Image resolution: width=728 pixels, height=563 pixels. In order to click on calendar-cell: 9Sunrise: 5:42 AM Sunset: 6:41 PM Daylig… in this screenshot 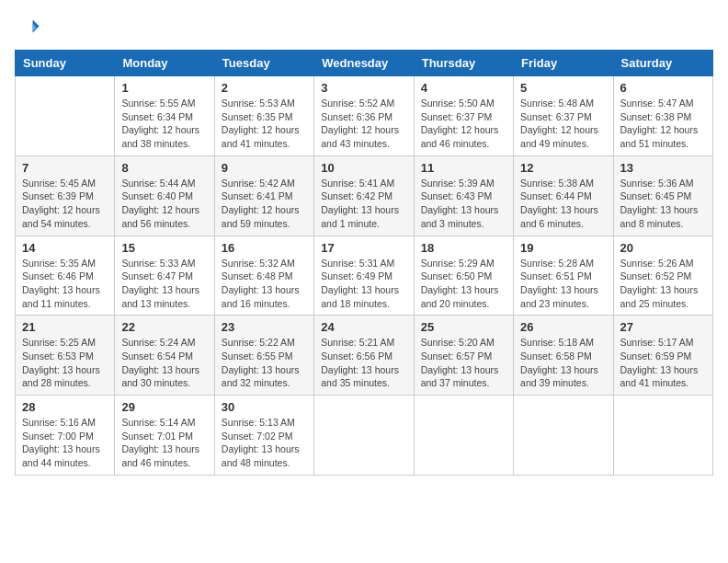, I will do `click(264, 195)`.